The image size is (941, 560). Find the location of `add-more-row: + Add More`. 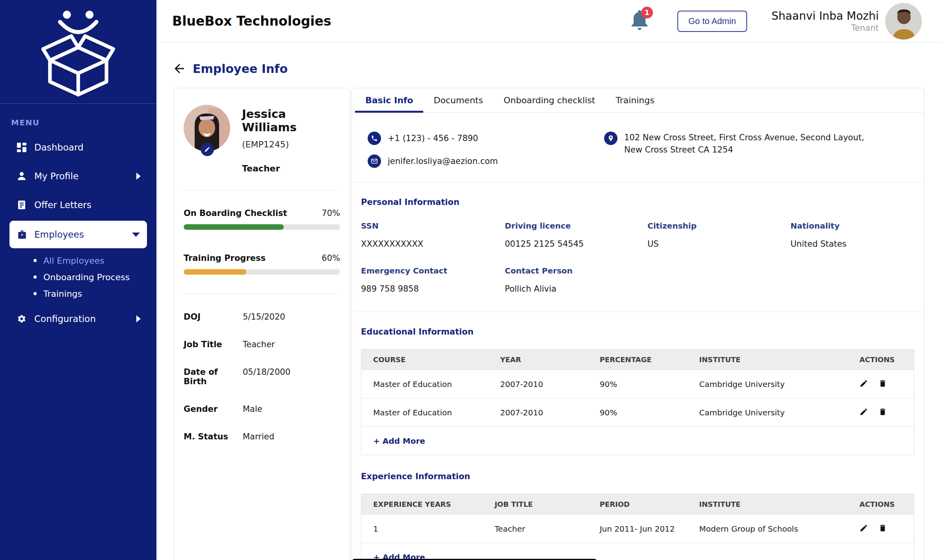

add-more-row: + Add More is located at coordinates (638, 552).